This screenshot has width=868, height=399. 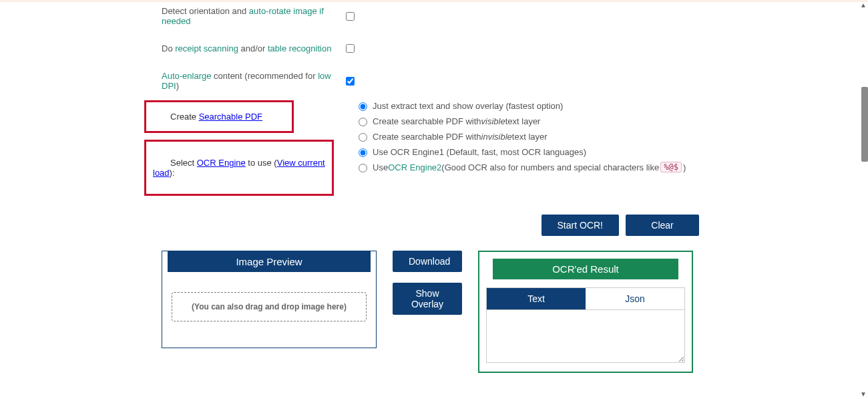 What do you see at coordinates (222, 163) in the screenshot?
I see `ocr-engine-link: OCR Engine` at bounding box center [222, 163].